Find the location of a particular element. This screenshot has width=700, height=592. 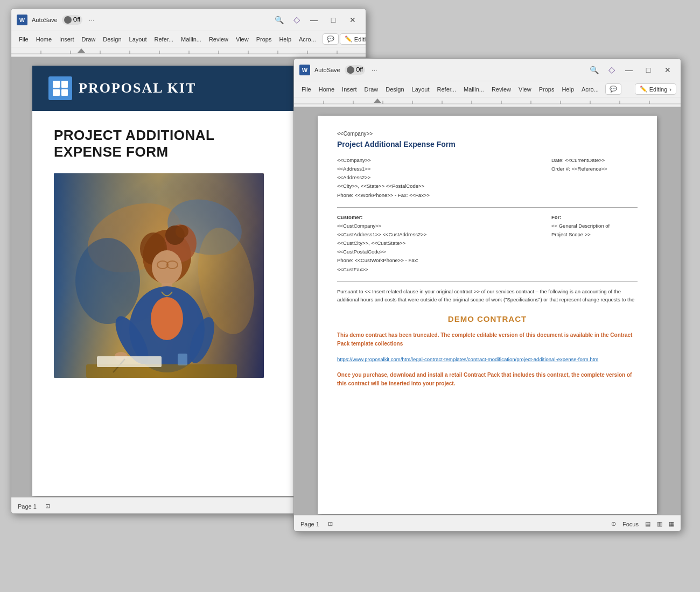

minimize-btn-front: — is located at coordinates (629, 70).